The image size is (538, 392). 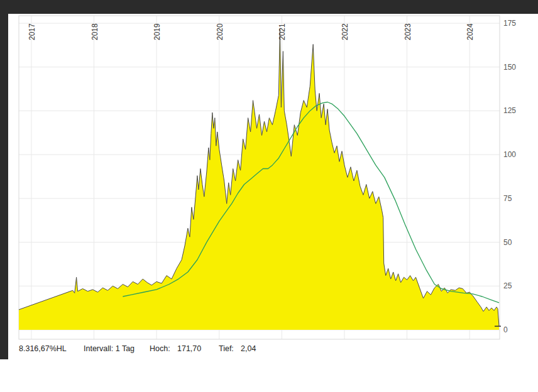 I want to click on svg-text: 150, so click(x=510, y=67).